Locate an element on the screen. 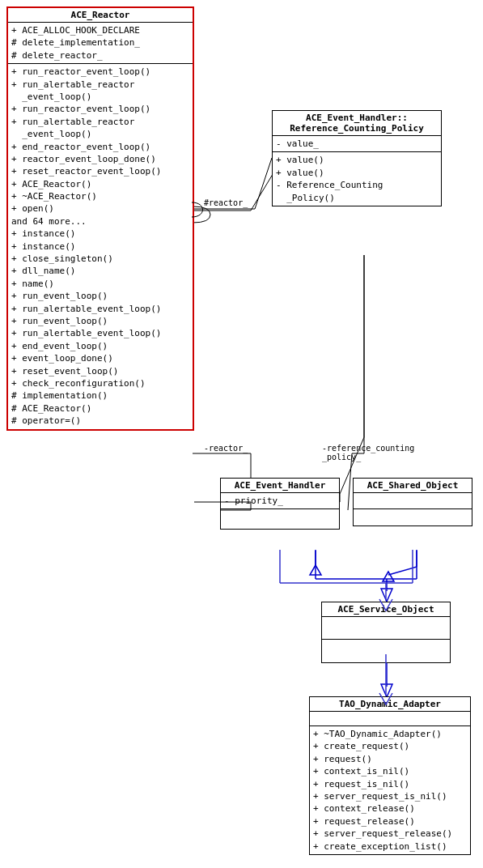 This screenshot has height=868, width=483. tao-dynamic-adapter-section2: + ~TAO_Dynamic_Adapter() + create_reques… is located at coordinates (390, 790).